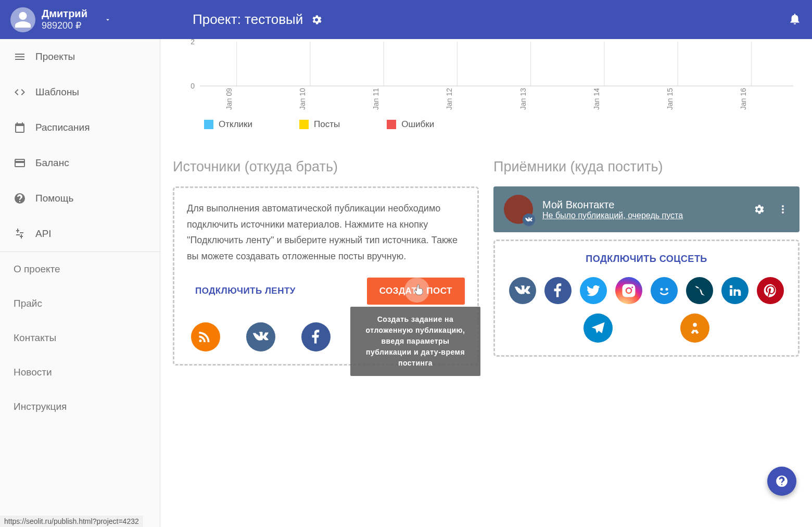 The height and width of the screenshot is (527, 812). I want to click on sidebar-link-price: Прайс, so click(80, 304).